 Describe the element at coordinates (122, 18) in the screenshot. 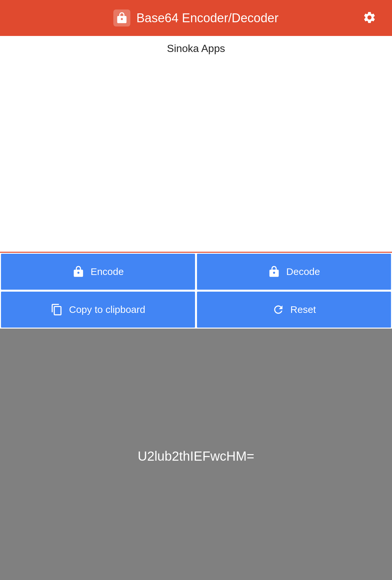

I see `app-icon` at that location.